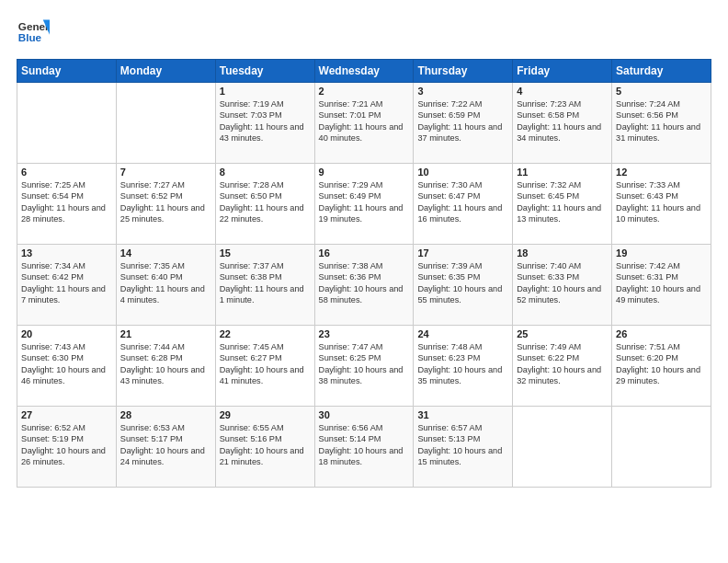 The image size is (728, 563). Describe the element at coordinates (165, 334) in the screenshot. I see `day-number: 21` at that location.